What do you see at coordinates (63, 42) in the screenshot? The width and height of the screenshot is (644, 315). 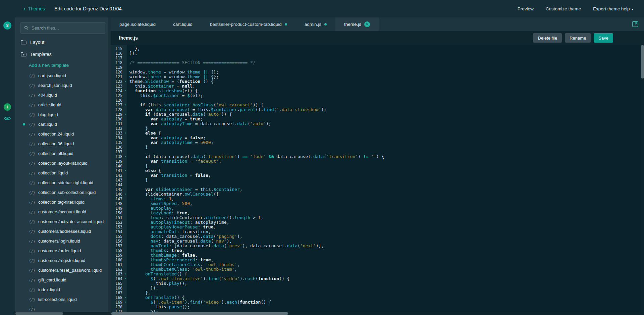 I see `sidebar-section-layout: Layout` at bounding box center [63, 42].